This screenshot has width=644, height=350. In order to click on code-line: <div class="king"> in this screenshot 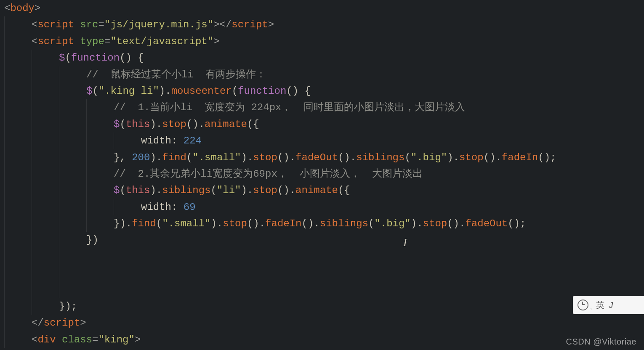, I will do `click(322, 340)`.